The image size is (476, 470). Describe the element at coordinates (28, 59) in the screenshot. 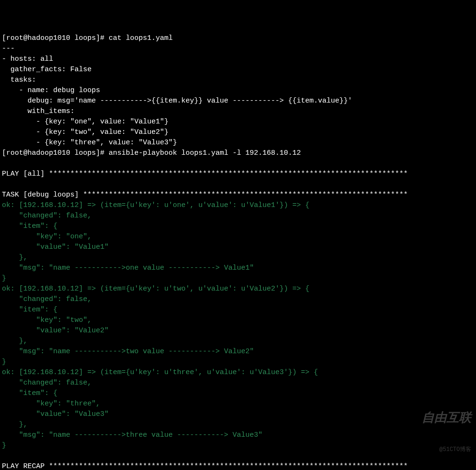

I see `yaml-line: - hosts: all` at that location.